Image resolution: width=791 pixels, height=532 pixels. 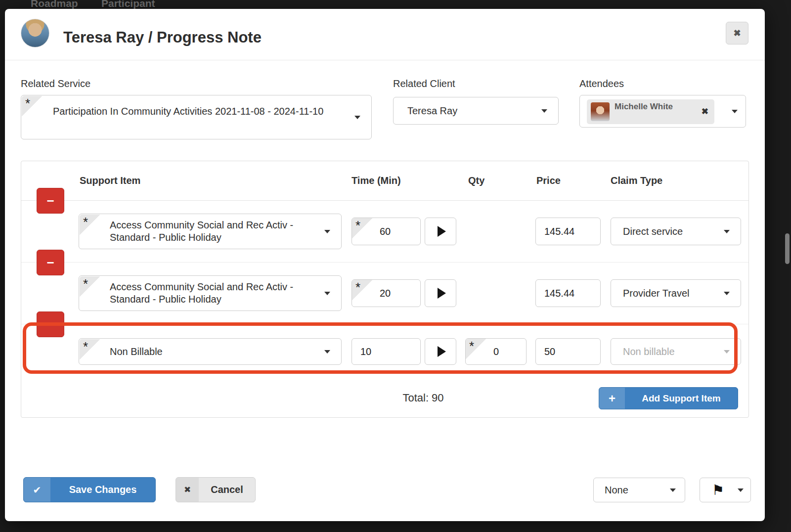 What do you see at coordinates (476, 111) in the screenshot?
I see `related-client-select: Teresa Ray` at bounding box center [476, 111].